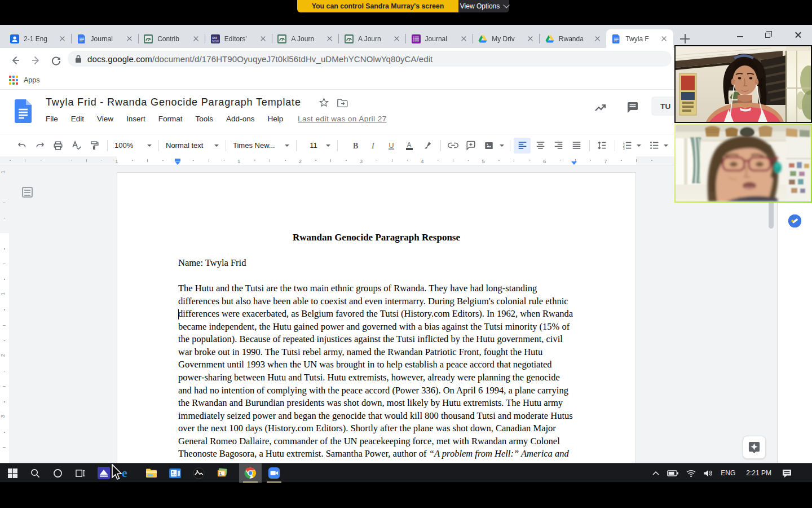 The height and width of the screenshot is (508, 812). What do you see at coordinates (23, 112) in the screenshot?
I see `google-docs-logo` at bounding box center [23, 112].